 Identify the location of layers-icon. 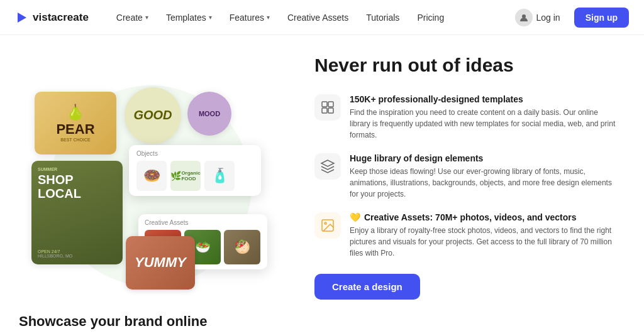
(328, 166).